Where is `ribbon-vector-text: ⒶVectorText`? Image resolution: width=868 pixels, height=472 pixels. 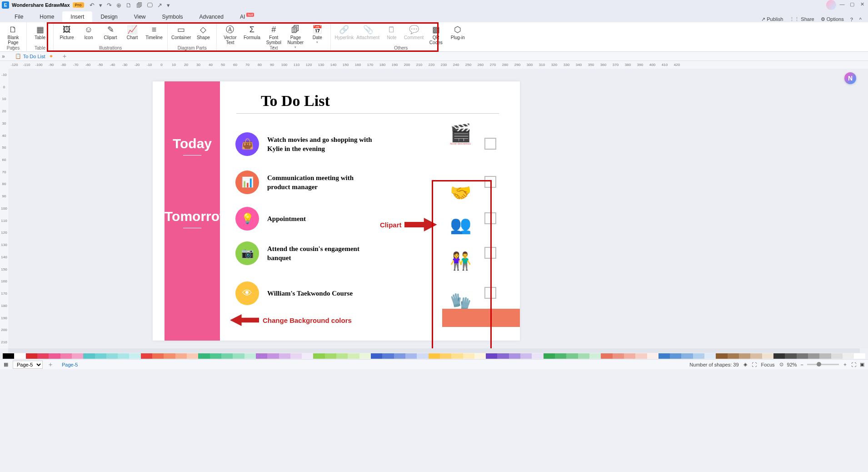
ribbon-vector-text: ⒶVectorText is located at coordinates (230, 35).